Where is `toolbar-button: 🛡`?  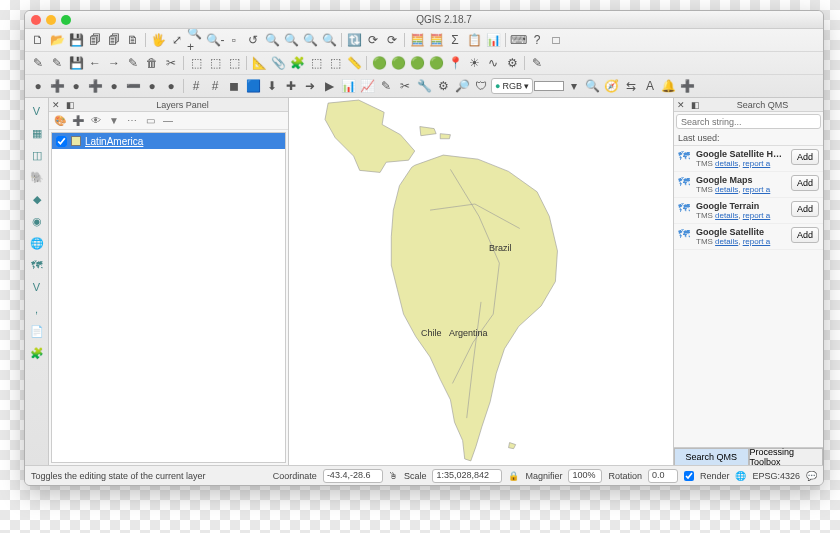
toolbar-button: 🛡 is located at coordinates (481, 86).